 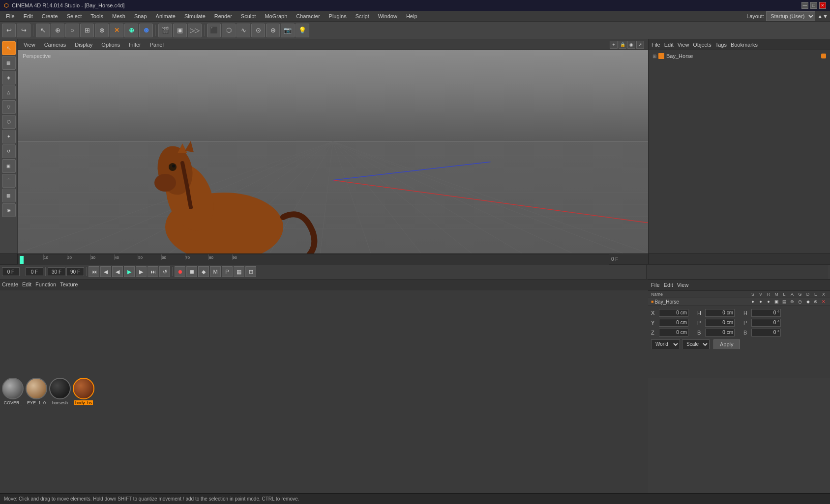 I want to click on right-menu-edit: Edit, so click(x=669, y=45).